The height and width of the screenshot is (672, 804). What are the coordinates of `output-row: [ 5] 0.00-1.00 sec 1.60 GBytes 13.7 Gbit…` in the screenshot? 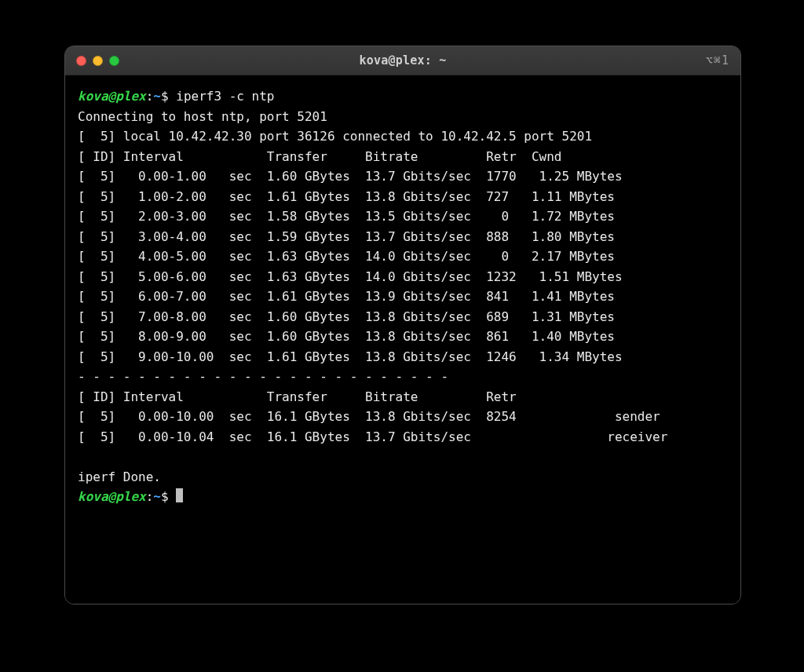 It's located at (350, 176).